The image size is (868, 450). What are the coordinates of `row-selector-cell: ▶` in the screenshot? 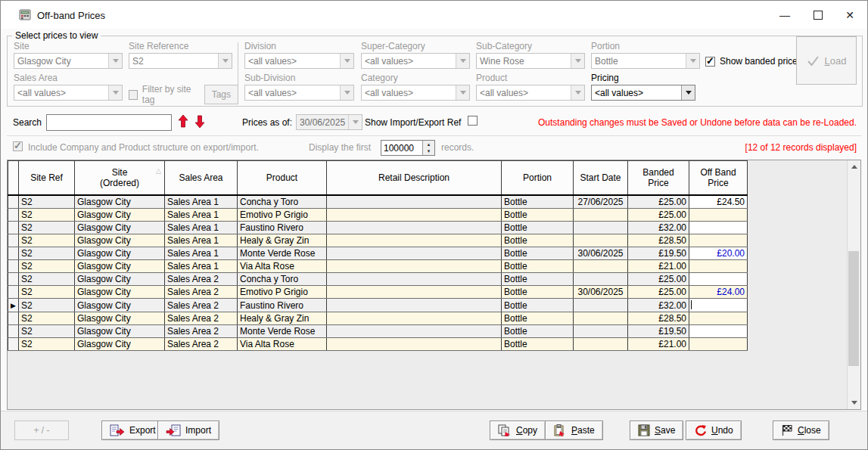 It's located at (14, 306).